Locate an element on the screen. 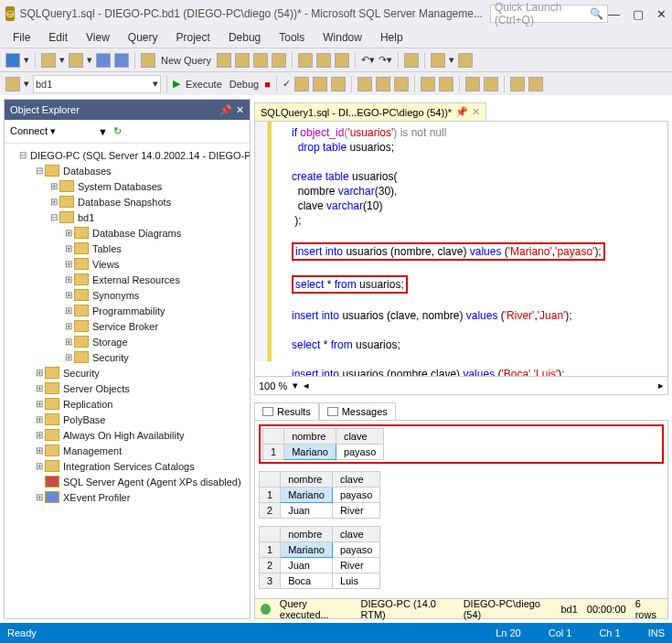 Image resolution: width=672 pixels, height=643 pixels. scroll-right-icon: ▸ is located at coordinates (661, 386).